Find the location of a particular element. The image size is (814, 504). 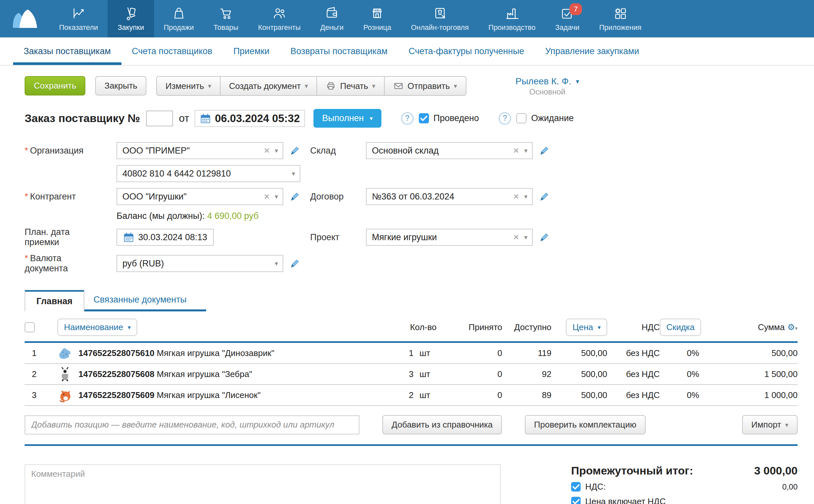

bottom-section: Промежуточный итог: 3 000,00 НДС: 0,00 Ц… is located at coordinates (411, 484).